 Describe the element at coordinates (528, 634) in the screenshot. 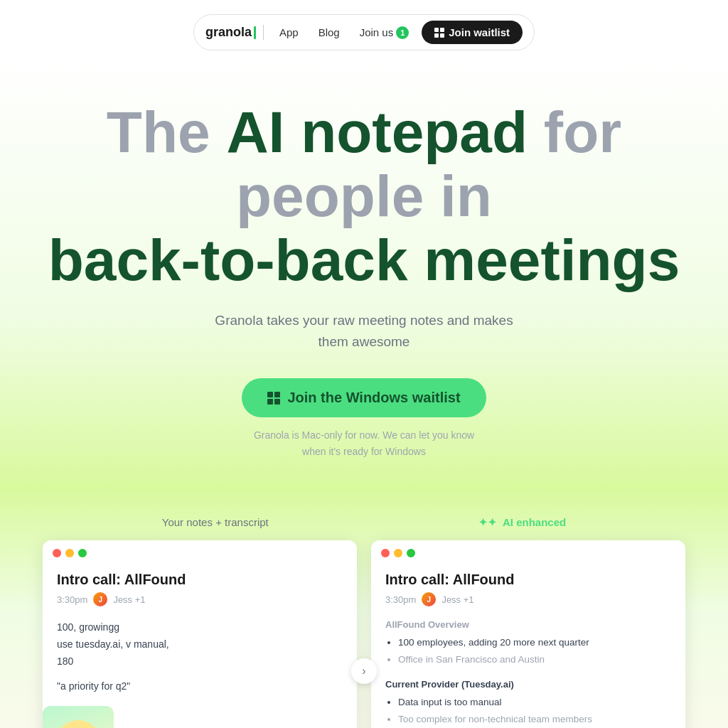

I see `right-window: Intro call: AllFound 3:30pm J Jess +1 Al…` at that location.